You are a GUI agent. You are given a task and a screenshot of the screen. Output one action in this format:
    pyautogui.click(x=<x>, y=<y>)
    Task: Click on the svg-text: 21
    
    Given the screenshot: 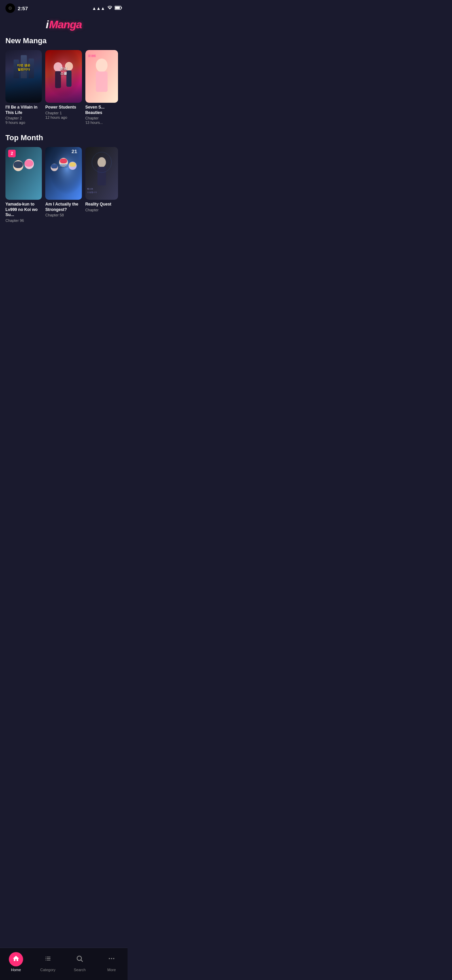 What is the action you would take?
    pyautogui.click(x=75, y=151)
    